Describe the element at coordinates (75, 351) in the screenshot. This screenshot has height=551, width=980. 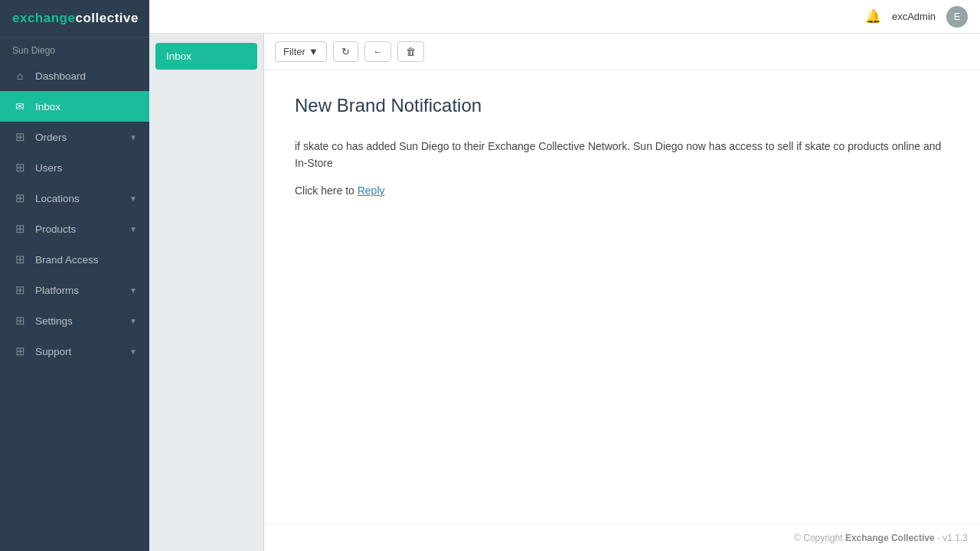
I see `sidebar-item-support: Support ▼` at that location.